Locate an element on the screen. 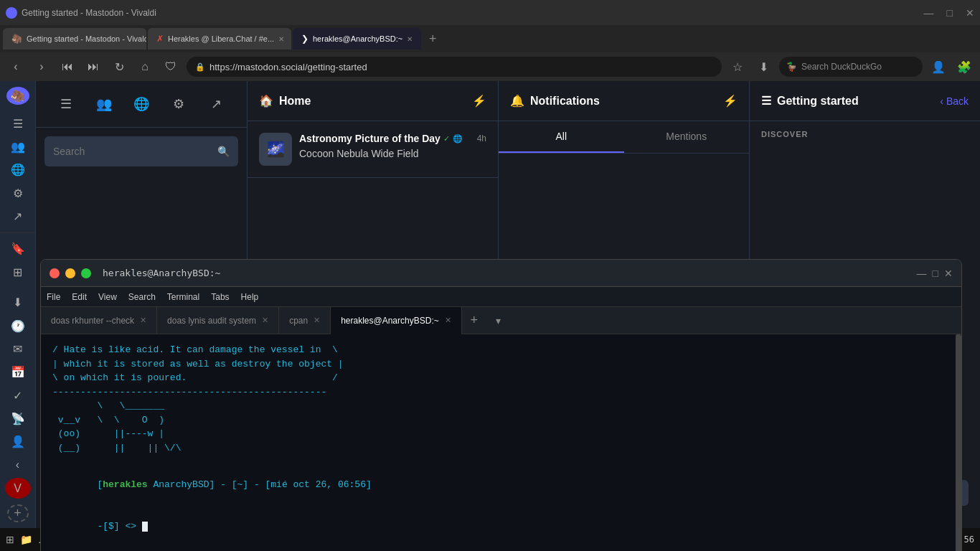 The image size is (980, 551). sidebar-add-button: + is located at coordinates (18, 514).